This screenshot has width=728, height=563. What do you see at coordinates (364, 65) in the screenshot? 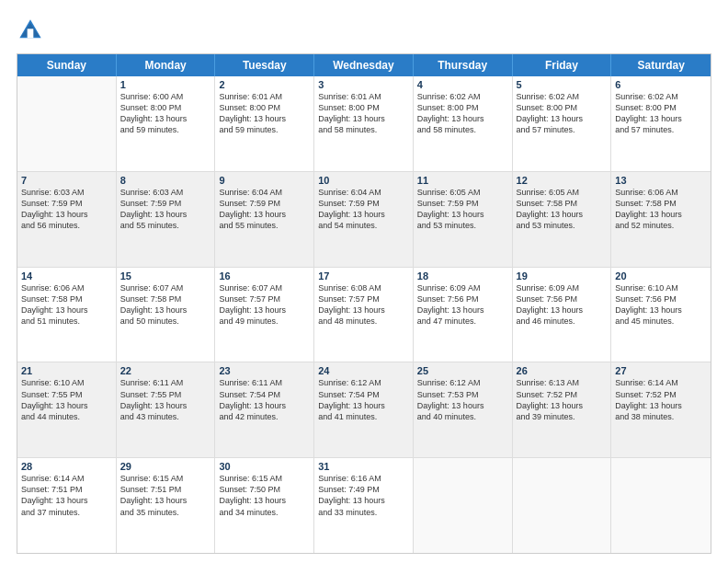
I see `weekday-header: Wednesday` at bounding box center [364, 65].